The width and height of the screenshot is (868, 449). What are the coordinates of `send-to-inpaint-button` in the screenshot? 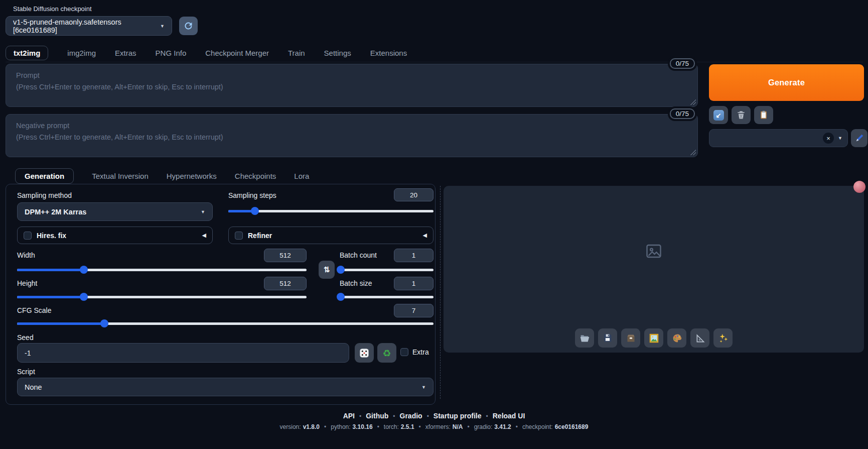 It's located at (677, 338).